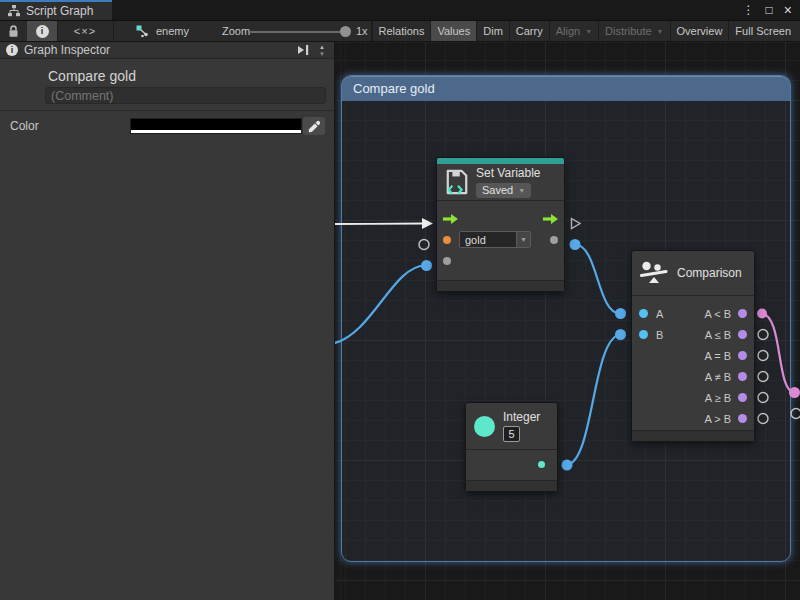 The width and height of the screenshot is (800, 600). I want to click on integer-value-field: 5, so click(512, 434).